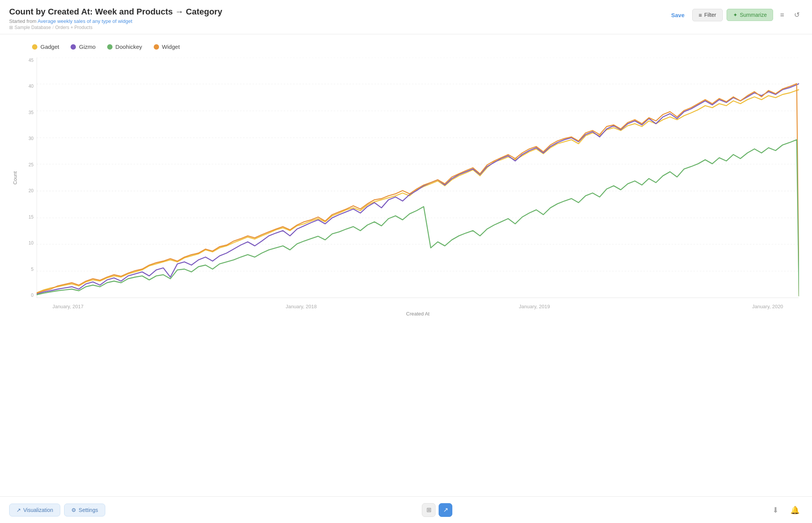  I want to click on header-subtitle: Started from Average weekly sales of any…, so click(116, 21).